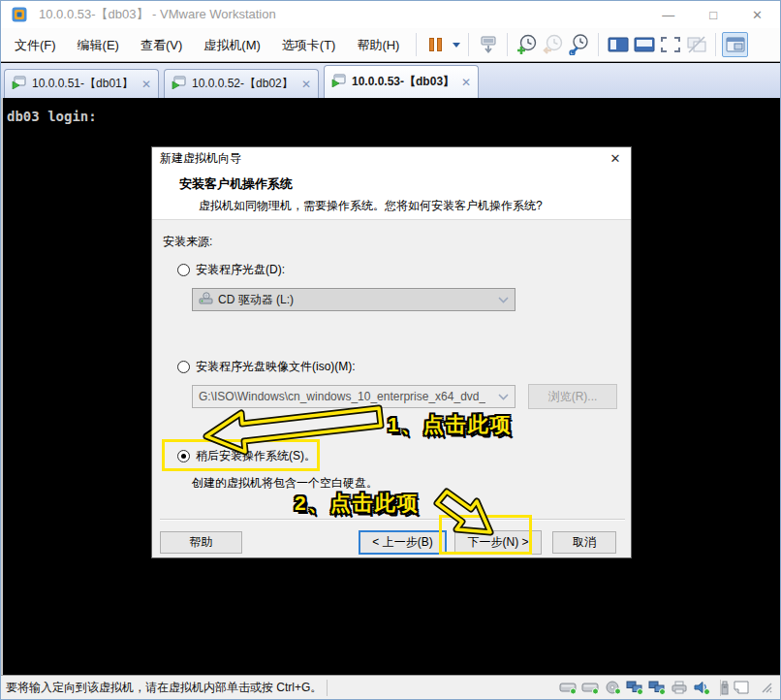  Describe the element at coordinates (188, 242) in the screenshot. I see `install-source-label: 安装来源:` at that location.